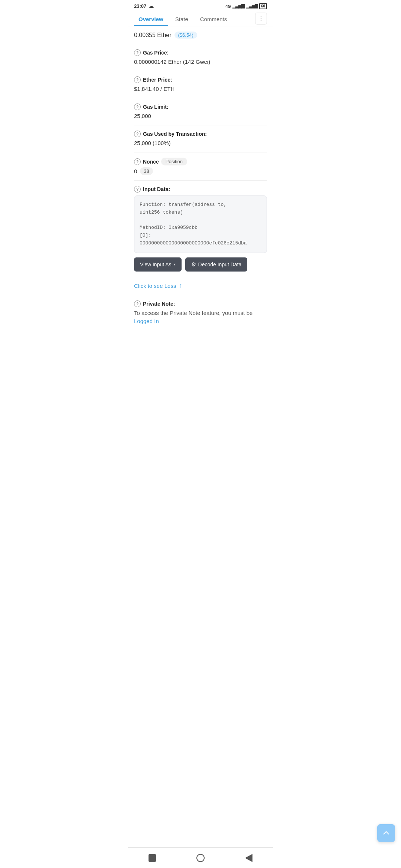 This screenshot has width=401, height=868. I want to click on position-number: 38, so click(146, 171).